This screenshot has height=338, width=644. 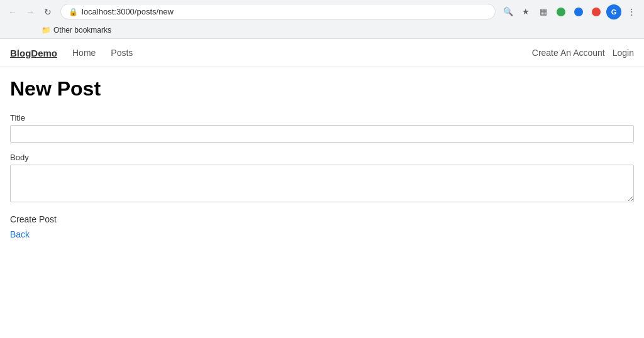 What do you see at coordinates (34, 53) in the screenshot?
I see `brand-logo: BlogDemo` at bounding box center [34, 53].